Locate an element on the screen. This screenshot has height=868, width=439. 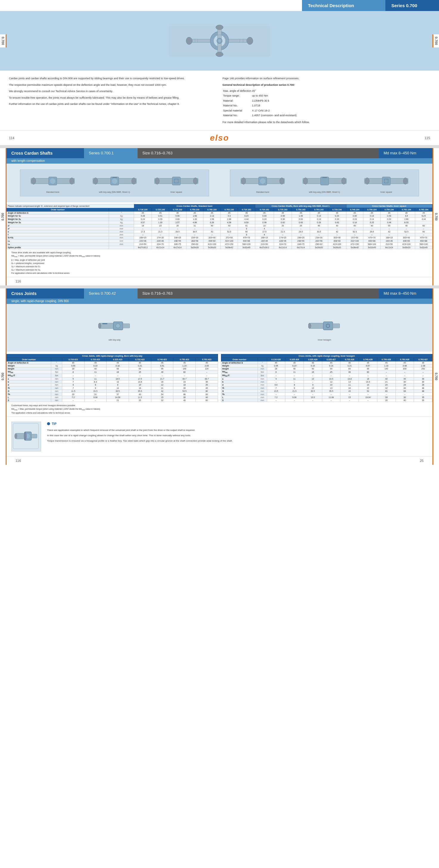
table-row: d₁mm 791416213045 is located at coordinates (113, 388).